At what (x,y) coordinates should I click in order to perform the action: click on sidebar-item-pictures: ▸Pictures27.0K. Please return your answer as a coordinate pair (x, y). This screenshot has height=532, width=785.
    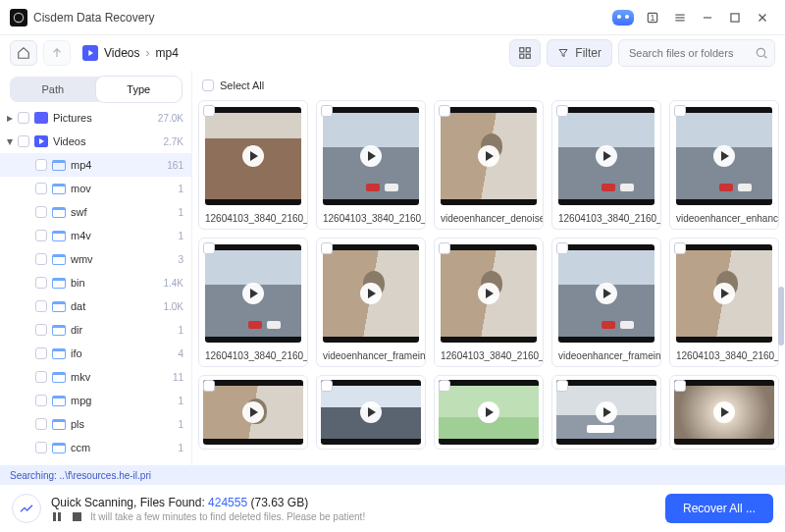
    Looking at the image, I should click on (96, 118).